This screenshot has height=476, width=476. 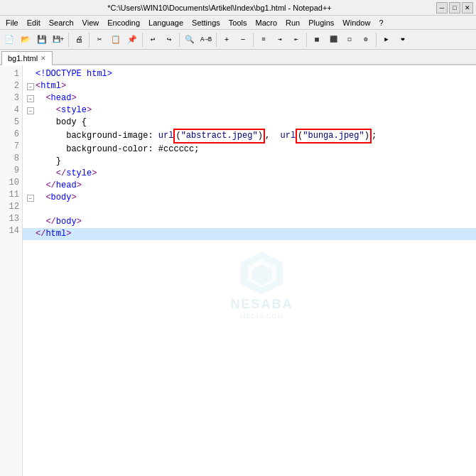 I want to click on code-line-14: </html>, so click(x=249, y=234).